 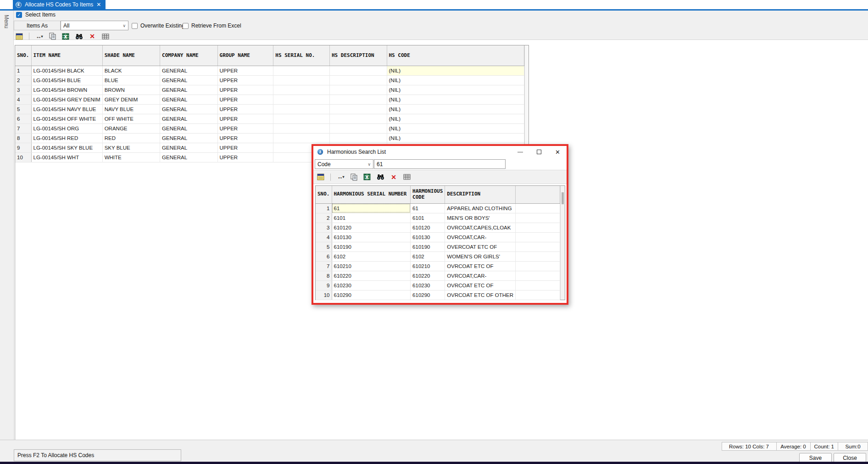 What do you see at coordinates (185, 26) in the screenshot?
I see `retrieve-from-excel-checkbox` at bounding box center [185, 26].